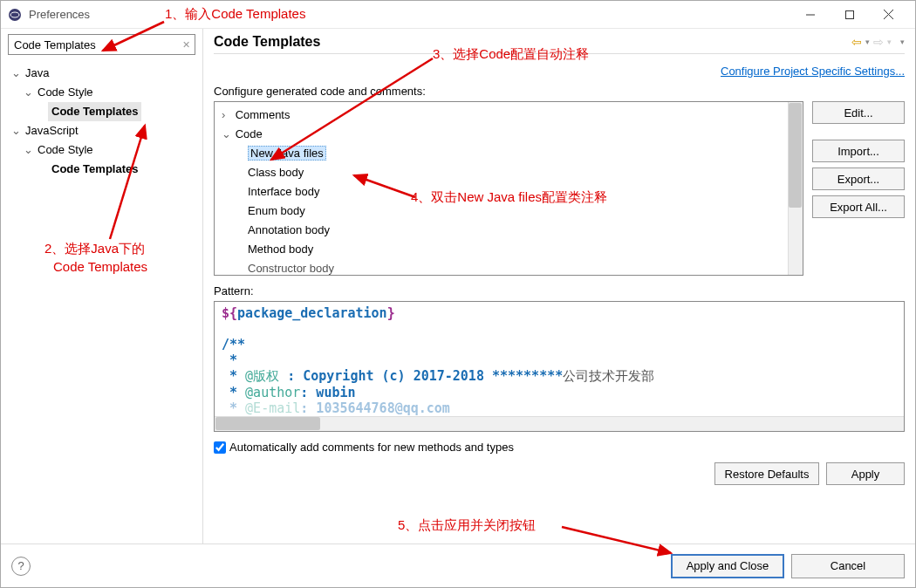  Describe the element at coordinates (94, 169) in the screenshot. I see `tree-node-js-code-templates: Code Templates` at that location.